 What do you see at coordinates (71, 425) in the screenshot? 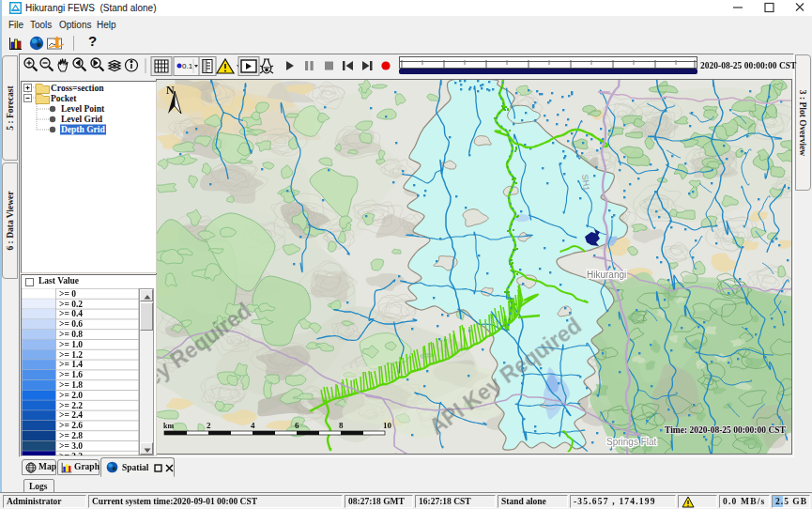
I see `svg-text: >= 2.6` at bounding box center [71, 425].